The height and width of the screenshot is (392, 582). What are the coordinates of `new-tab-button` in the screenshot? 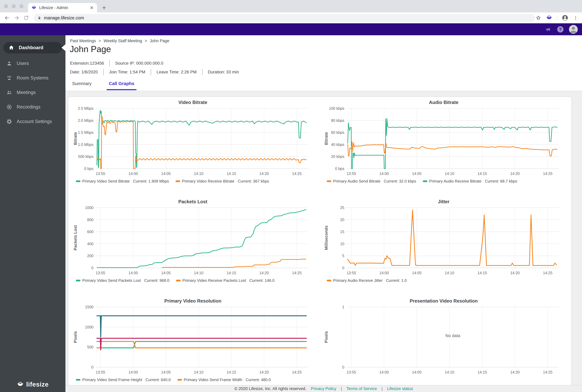 It's located at (104, 8).